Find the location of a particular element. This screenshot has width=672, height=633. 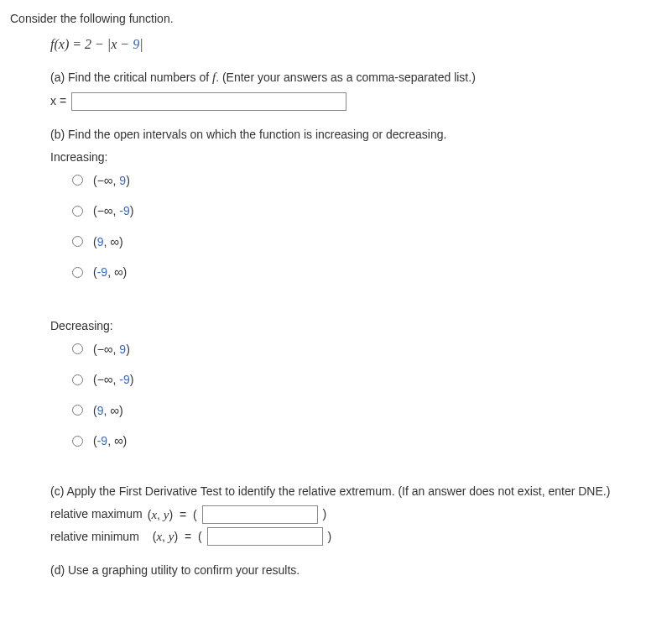

increasing-label: Increasing: is located at coordinates (356, 158).